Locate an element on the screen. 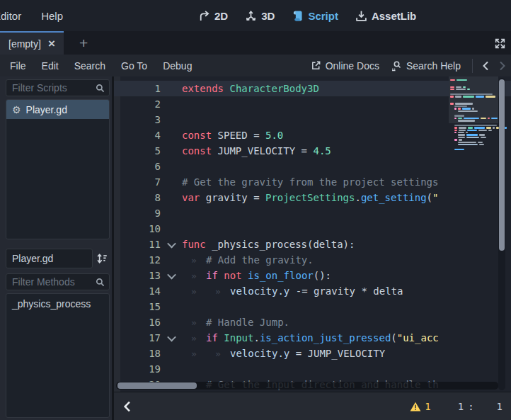  script-list-item-player: ⚙ Player.gd is located at coordinates (58, 109).